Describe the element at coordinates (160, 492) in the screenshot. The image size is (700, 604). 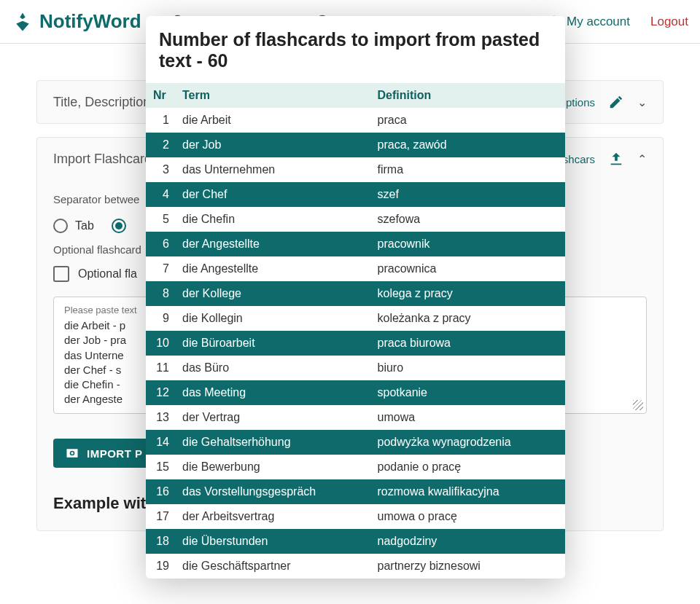
I see `cell-nr: 16` at that location.